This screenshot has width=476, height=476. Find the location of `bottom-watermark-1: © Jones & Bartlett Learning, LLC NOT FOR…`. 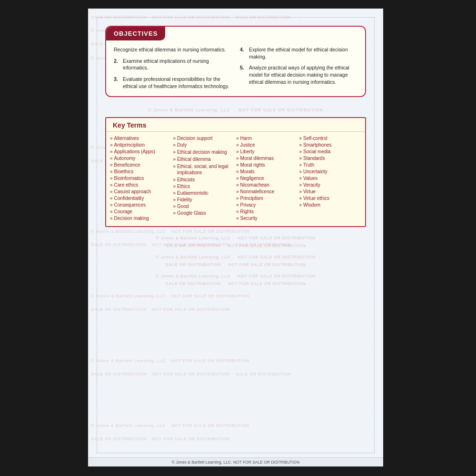

bottom-watermark-1: © Jones & Bartlett Learning, LLC NOT FOR… is located at coordinates (236, 238).